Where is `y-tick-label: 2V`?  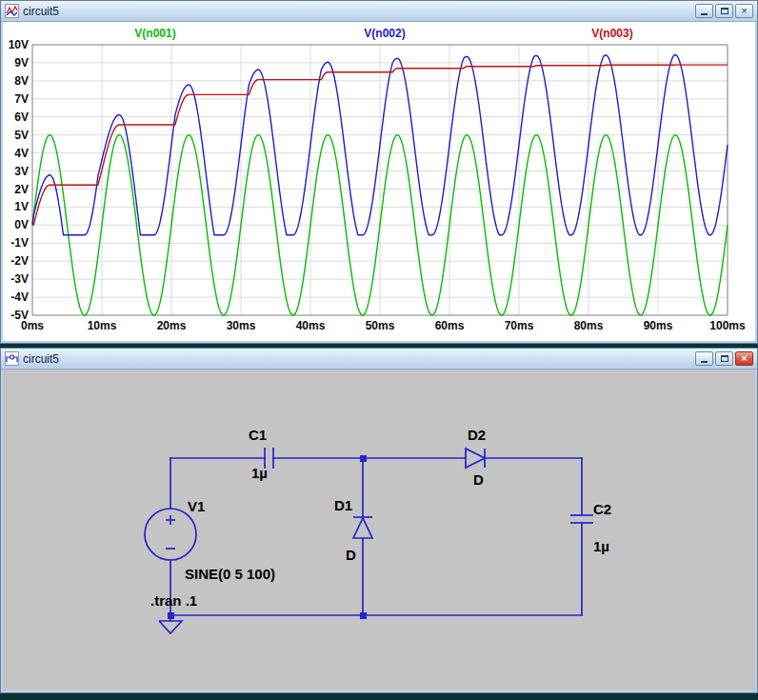 y-tick-label: 2V is located at coordinates (21, 190).